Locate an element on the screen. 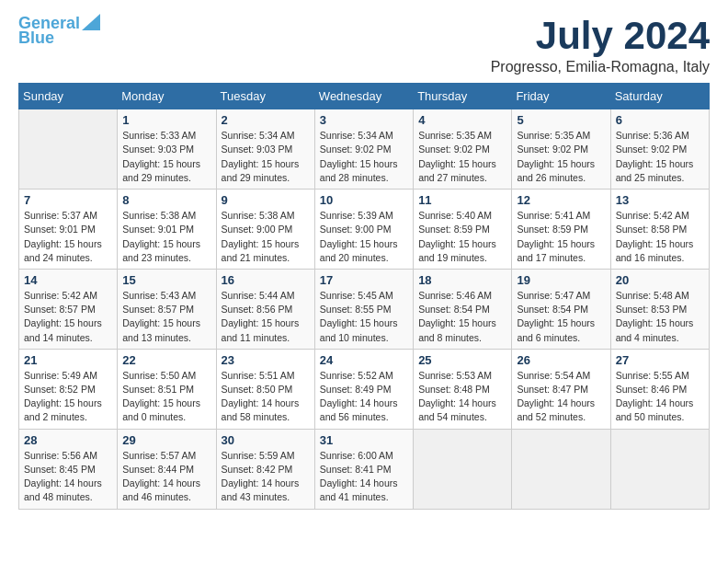  day-info: Sunrise: 5:47 AM Sunset: 8:54 PM Dayligh… is located at coordinates (561, 316).